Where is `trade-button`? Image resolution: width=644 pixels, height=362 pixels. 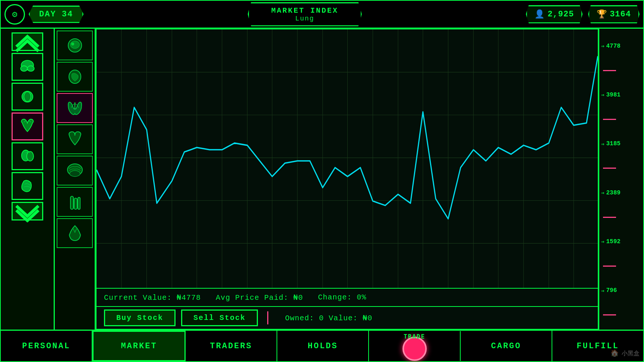 trade-button is located at coordinates (414, 349).